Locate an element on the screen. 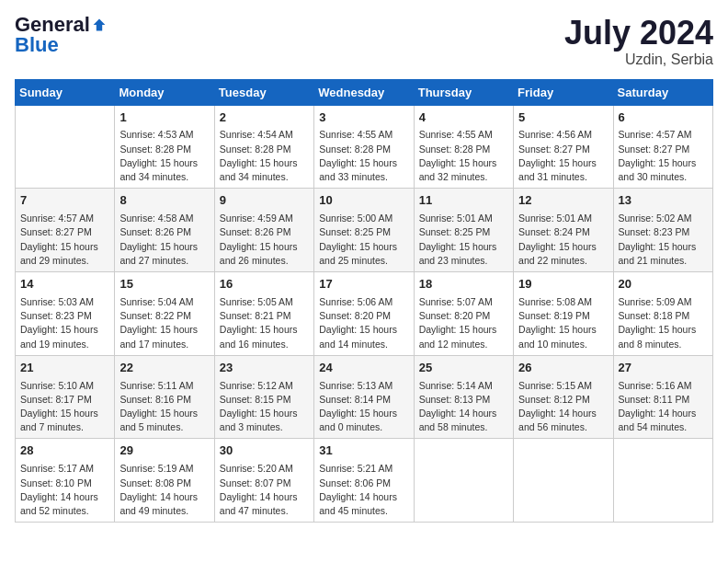 The image size is (728, 563). day-number: 25 is located at coordinates (463, 368).